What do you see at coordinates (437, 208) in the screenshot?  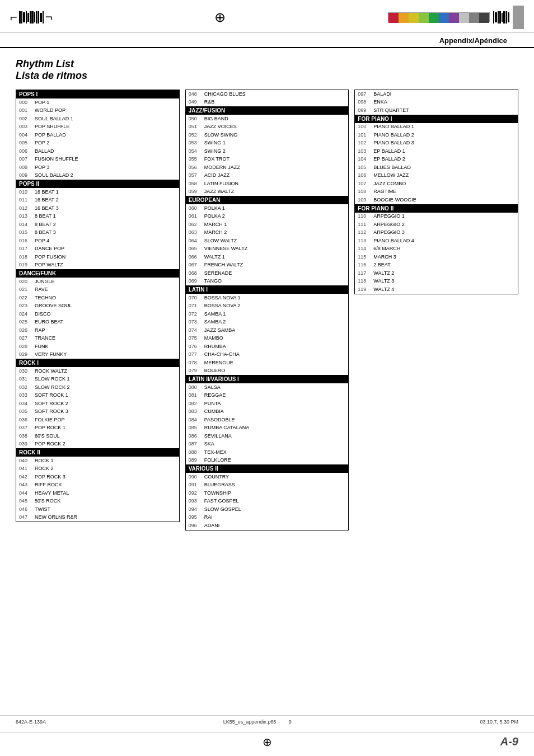 I see `cat-for-piano-ii: FOR PIANO II` at bounding box center [437, 208].